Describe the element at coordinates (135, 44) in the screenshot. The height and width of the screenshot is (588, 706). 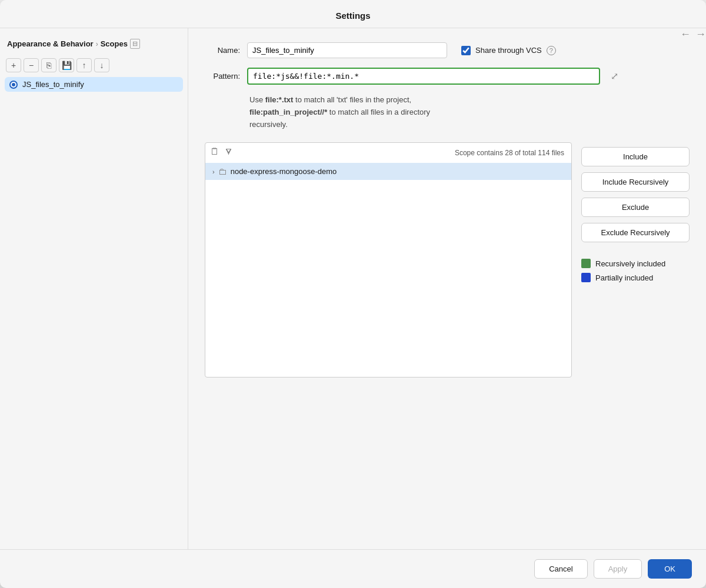
I see `breadcrumb-scope-icon: ⊟` at that location.